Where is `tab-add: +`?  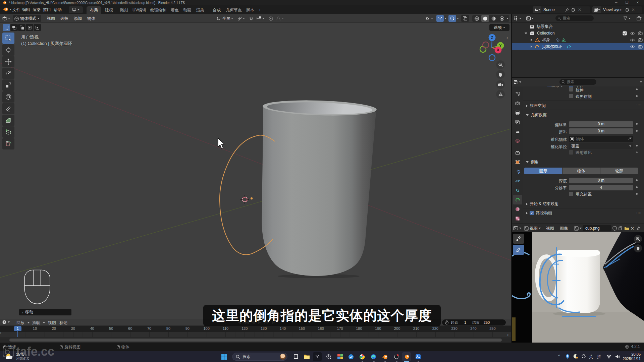 tab-add: + is located at coordinates (260, 10).